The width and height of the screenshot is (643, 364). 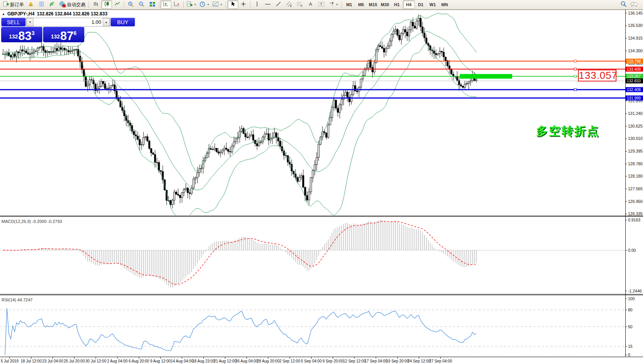 I want to click on macd-tick-label: 0.9163, so click(x=634, y=220).